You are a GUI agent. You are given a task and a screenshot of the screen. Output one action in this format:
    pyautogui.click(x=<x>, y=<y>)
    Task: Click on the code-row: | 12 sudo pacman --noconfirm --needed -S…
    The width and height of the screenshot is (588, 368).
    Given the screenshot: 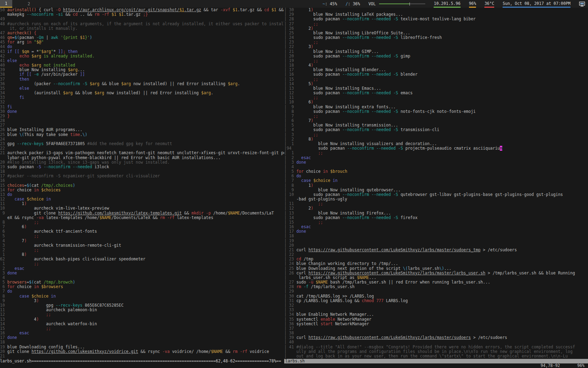 What is the action you would take?
    pyautogui.click(x=436, y=93)
    